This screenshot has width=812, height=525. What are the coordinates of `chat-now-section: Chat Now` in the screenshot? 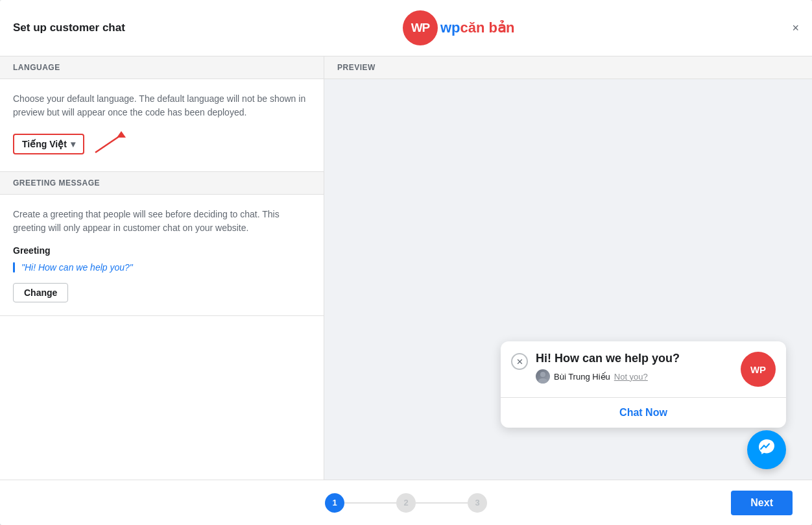 It's located at (643, 413).